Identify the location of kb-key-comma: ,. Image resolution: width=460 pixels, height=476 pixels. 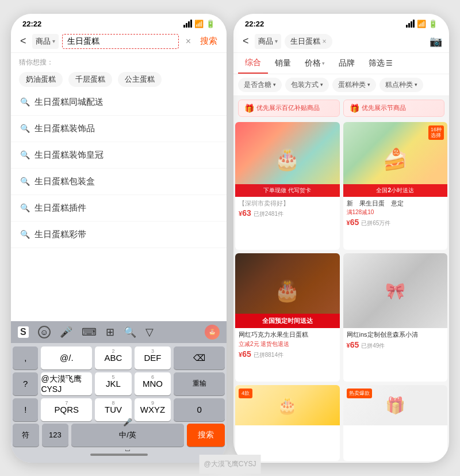
(25, 358).